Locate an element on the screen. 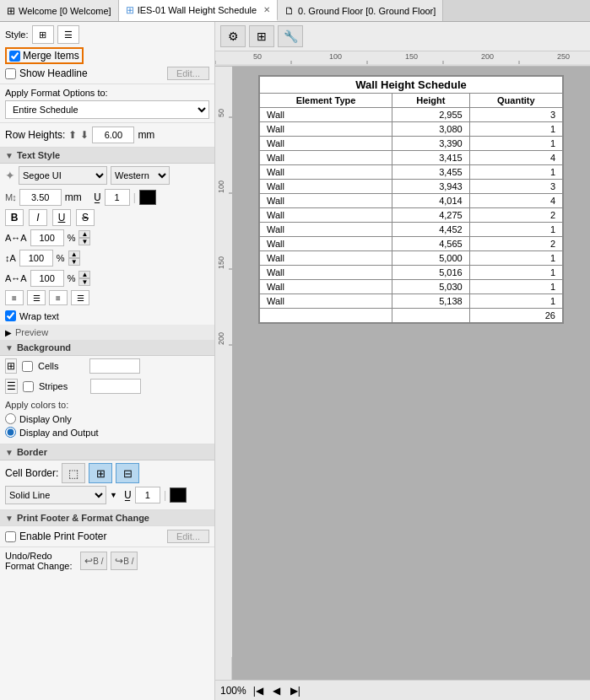  undo-btn: ↩ B / is located at coordinates (94, 561).